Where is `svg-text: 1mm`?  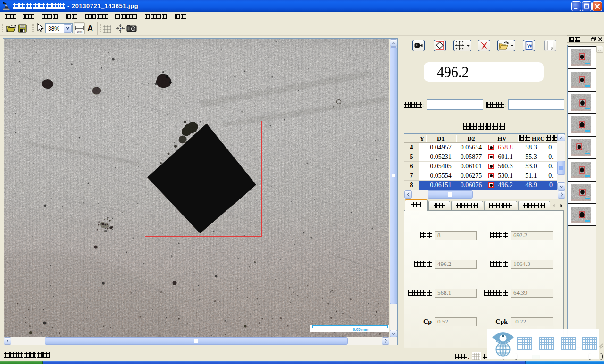 svg-text: 1mm is located at coordinates (79, 32).